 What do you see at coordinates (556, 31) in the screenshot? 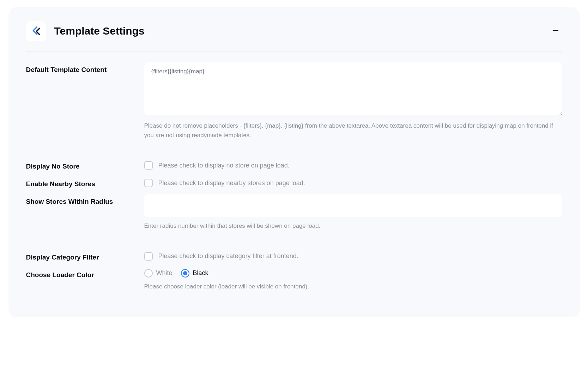
I see `collapse-button` at bounding box center [556, 31].